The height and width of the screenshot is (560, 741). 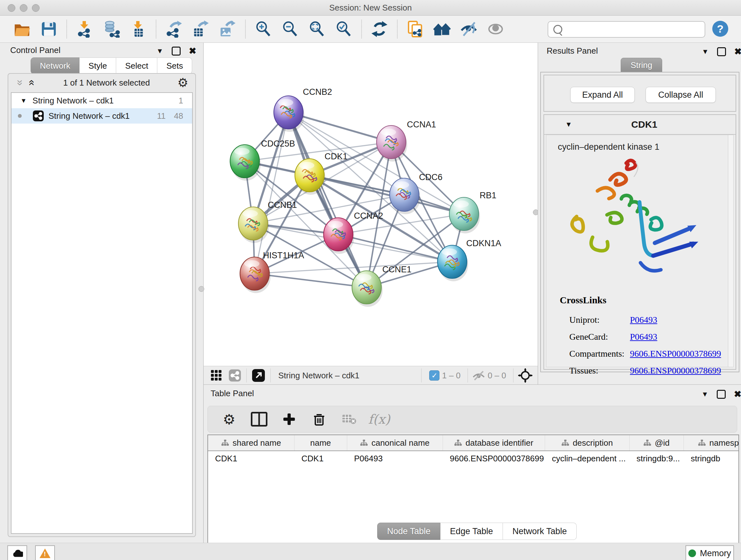 I want to click on tab-node-table: Node Table, so click(x=409, y=532).